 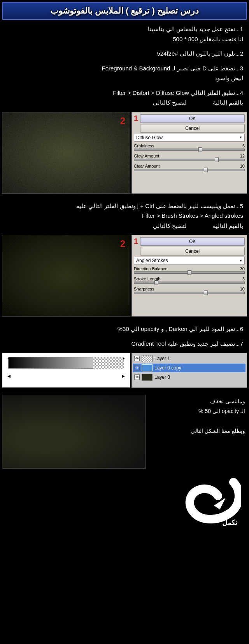 I want to click on cancel-button-2: Cancel, so click(x=192, y=251).